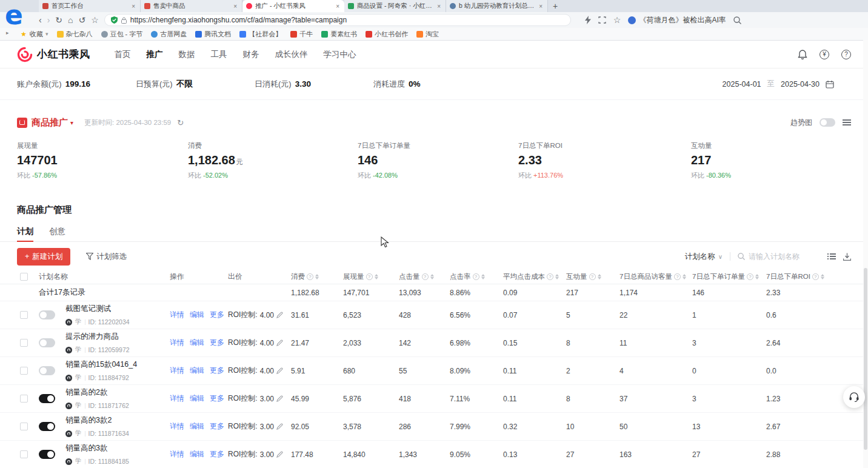  Describe the element at coordinates (122, 34) in the screenshot. I see `bookmark-item: 豆包 - 字节` at that location.